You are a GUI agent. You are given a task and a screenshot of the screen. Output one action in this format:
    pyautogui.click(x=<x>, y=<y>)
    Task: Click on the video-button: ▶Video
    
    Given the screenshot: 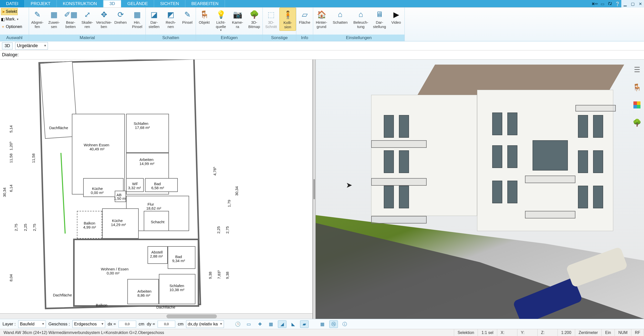 What is the action you would take?
    pyautogui.click(x=396, y=17)
    